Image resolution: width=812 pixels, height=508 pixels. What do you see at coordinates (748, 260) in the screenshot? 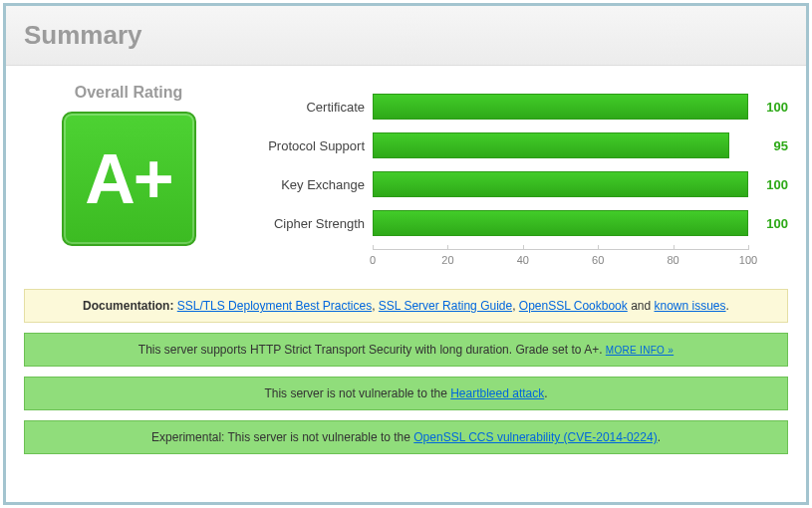
I see `axis-tick-label: 100` at bounding box center [748, 260].